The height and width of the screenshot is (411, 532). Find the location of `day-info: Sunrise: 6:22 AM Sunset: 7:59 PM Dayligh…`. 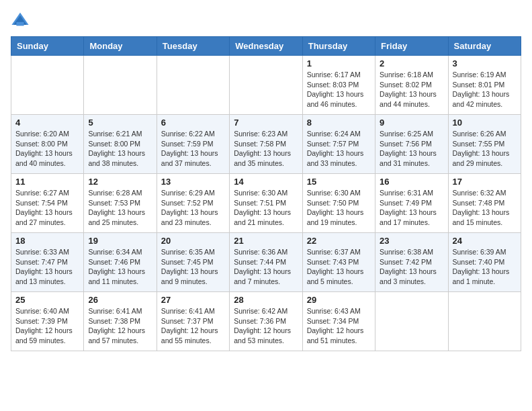

day-info: Sunrise: 6:22 AM Sunset: 7:59 PM Dayligh… is located at coordinates (193, 149).